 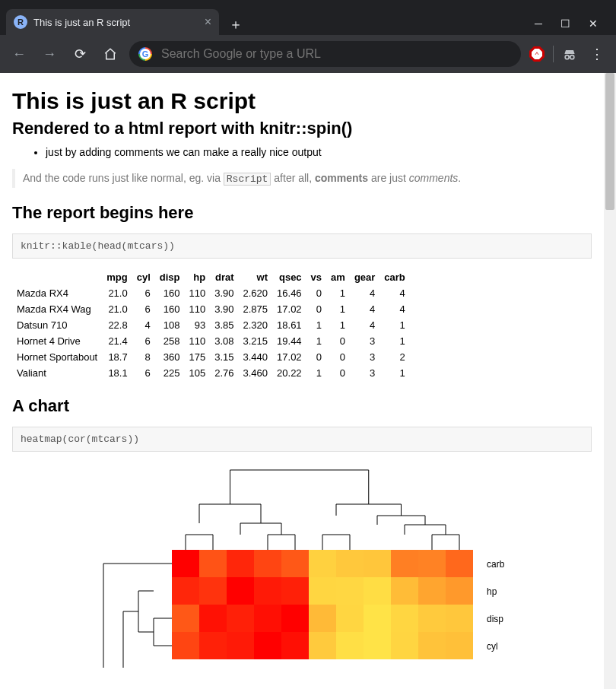 What do you see at coordinates (302, 246) in the screenshot?
I see `code-block: knitr::kable(head(mtcars))` at bounding box center [302, 246].